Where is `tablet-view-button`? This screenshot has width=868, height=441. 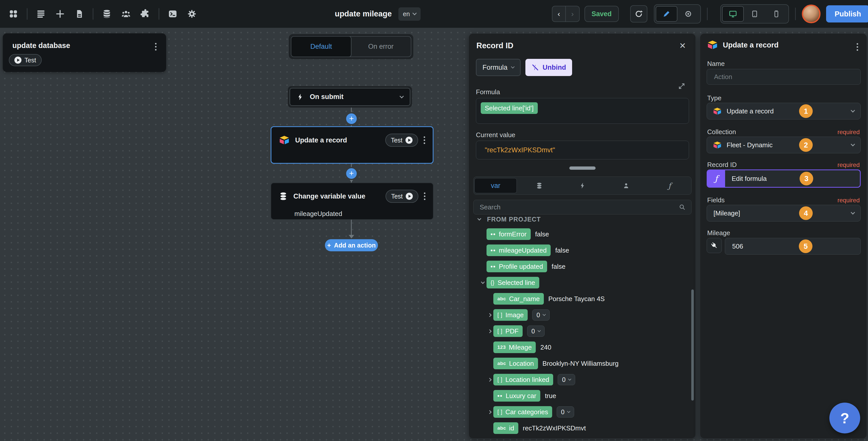
tablet-view-button is located at coordinates (755, 14).